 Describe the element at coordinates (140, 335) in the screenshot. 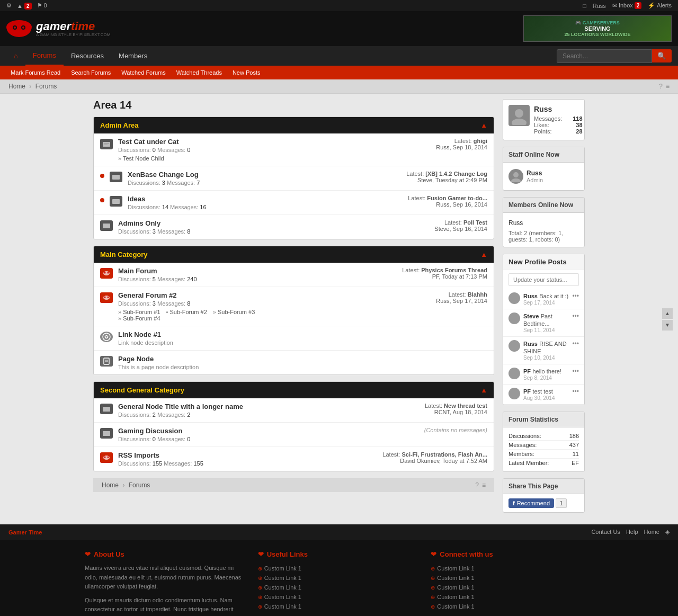

I see `forum-name: Link Node #1` at that location.